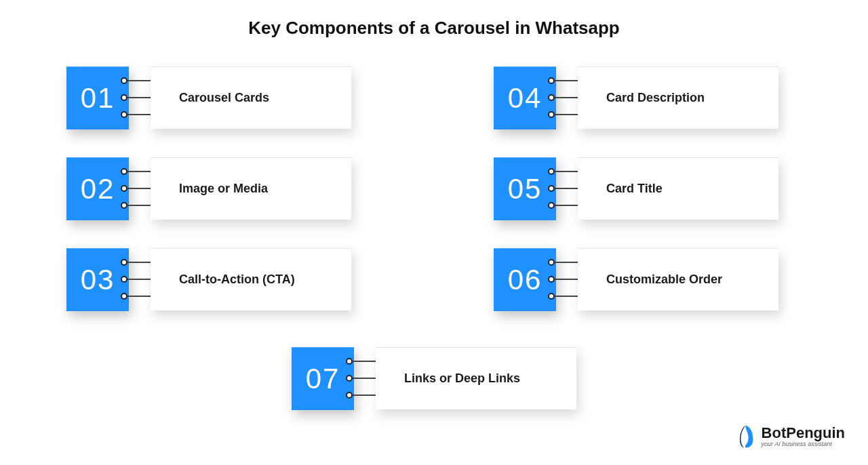  What do you see at coordinates (98, 98) in the screenshot?
I see `item-number: 01` at bounding box center [98, 98].